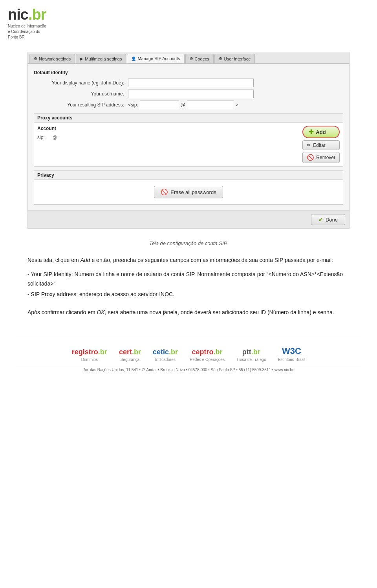 The width and height of the screenshot is (377, 588). What do you see at coordinates (321, 158) in the screenshot?
I see `remove-button: 🚫 Remover` at bounding box center [321, 158].